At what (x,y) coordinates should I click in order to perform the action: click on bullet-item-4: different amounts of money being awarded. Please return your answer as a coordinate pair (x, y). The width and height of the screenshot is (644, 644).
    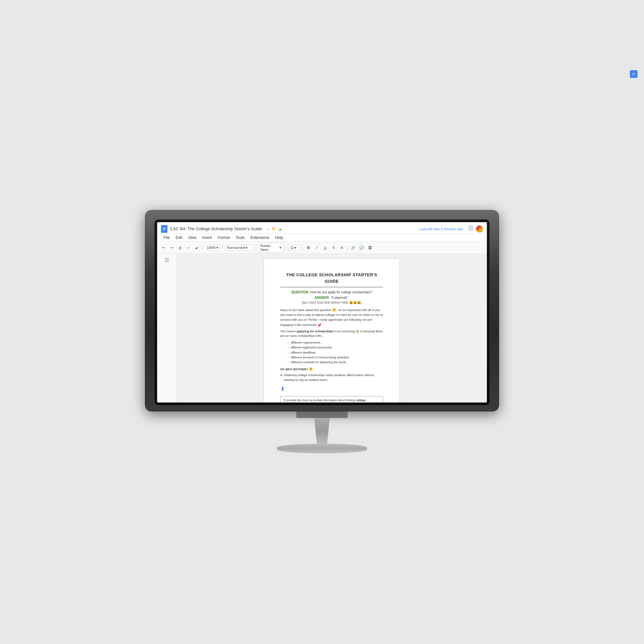
    Looking at the image, I should click on (335, 357).